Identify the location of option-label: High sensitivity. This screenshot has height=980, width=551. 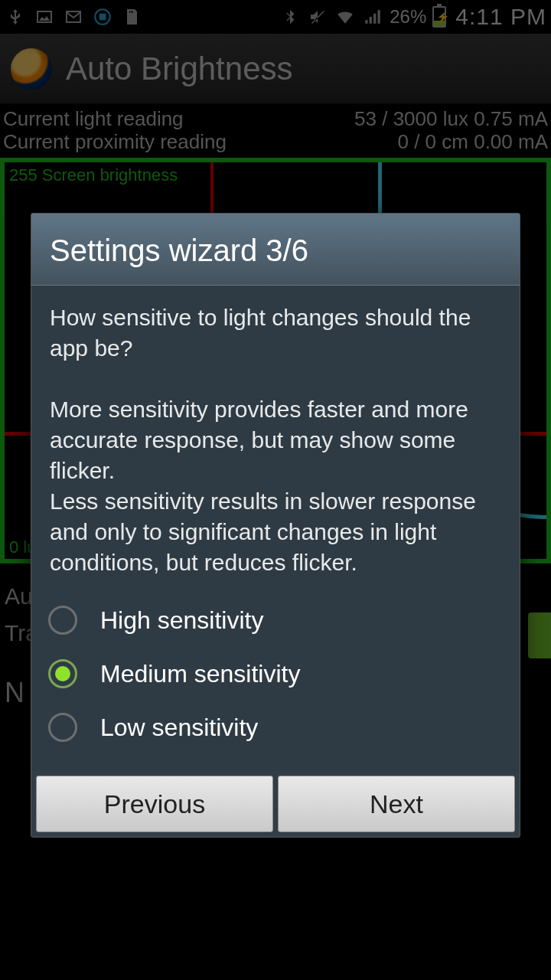
(182, 620).